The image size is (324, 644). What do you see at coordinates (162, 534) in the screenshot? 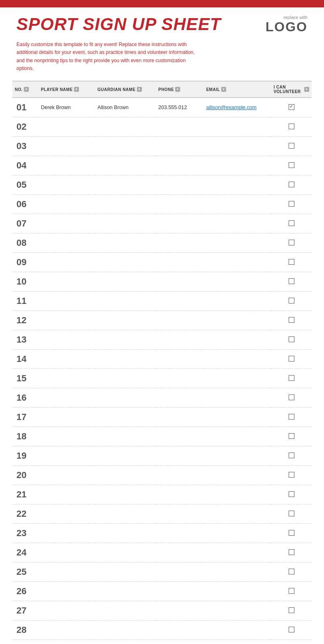
I see `table-row: 23` at bounding box center [162, 534].